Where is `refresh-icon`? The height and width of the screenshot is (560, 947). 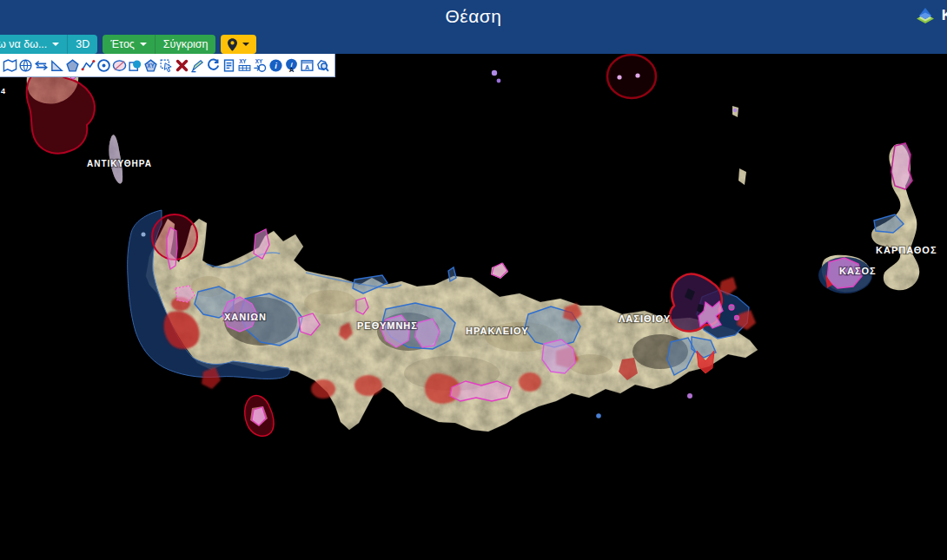 refresh-icon is located at coordinates (213, 66).